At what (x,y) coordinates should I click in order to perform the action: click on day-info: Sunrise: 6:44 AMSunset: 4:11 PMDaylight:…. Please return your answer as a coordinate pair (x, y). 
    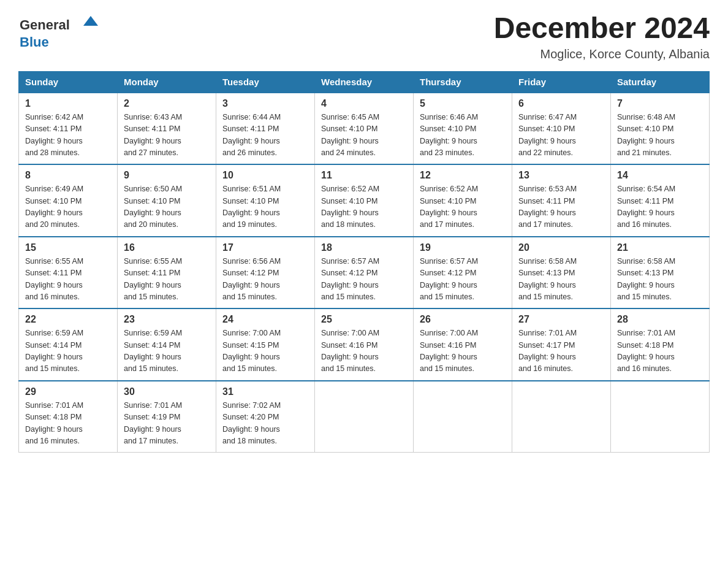
    Looking at the image, I should click on (265, 136).